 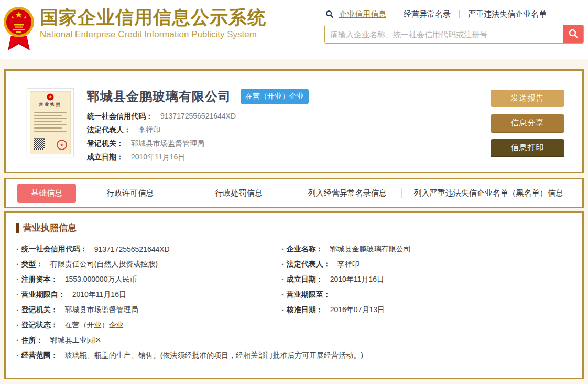 I want to click on field-value: 2016年07月13日, so click(x=357, y=310).